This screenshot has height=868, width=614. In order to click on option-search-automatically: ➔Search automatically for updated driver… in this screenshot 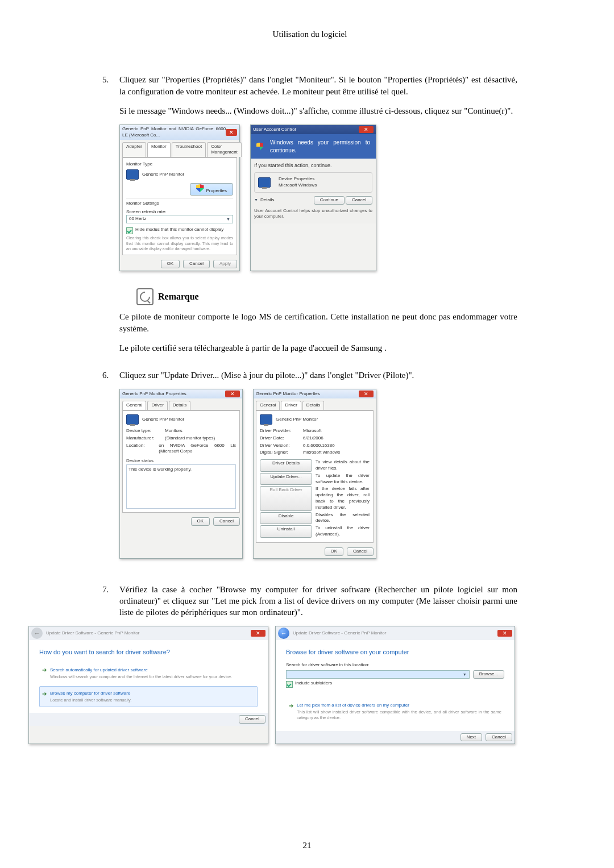, I will do `click(148, 673)`.